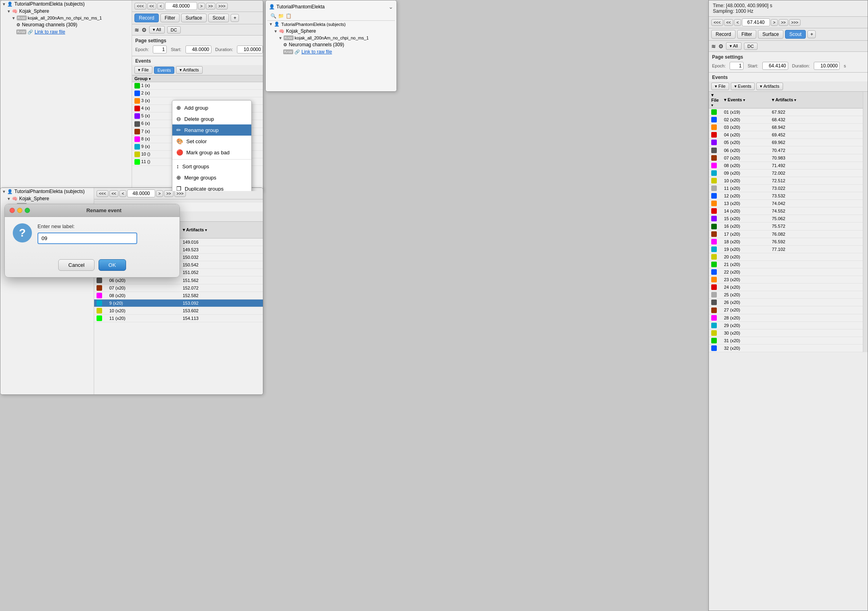 This screenshot has height=611, width=868. I want to click on r-all-btn: ▾ All, so click(734, 46).